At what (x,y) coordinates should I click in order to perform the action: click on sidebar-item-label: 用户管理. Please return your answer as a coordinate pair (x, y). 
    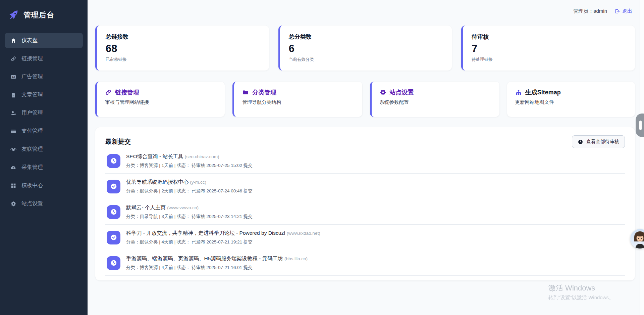
    Looking at the image, I should click on (32, 113).